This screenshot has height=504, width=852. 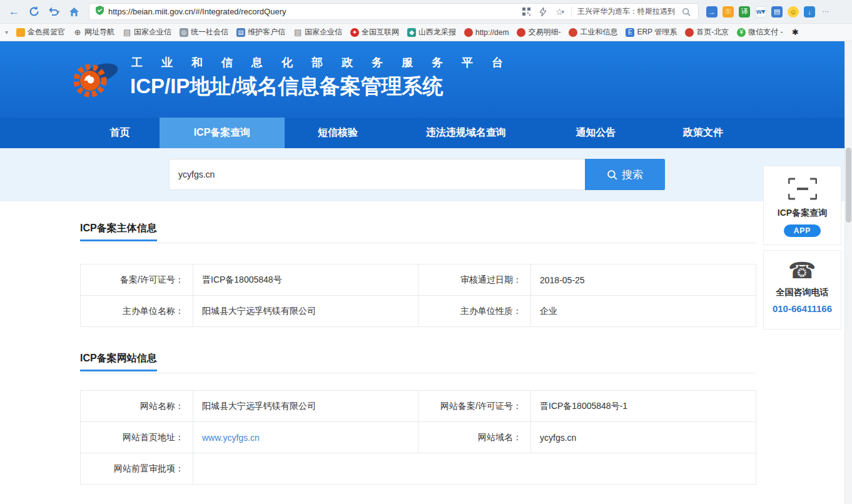 What do you see at coordinates (312, 11) in the screenshot?
I see `url-text: https://beian.miit.gov.cn/#/Integrated/r…` at bounding box center [312, 11].